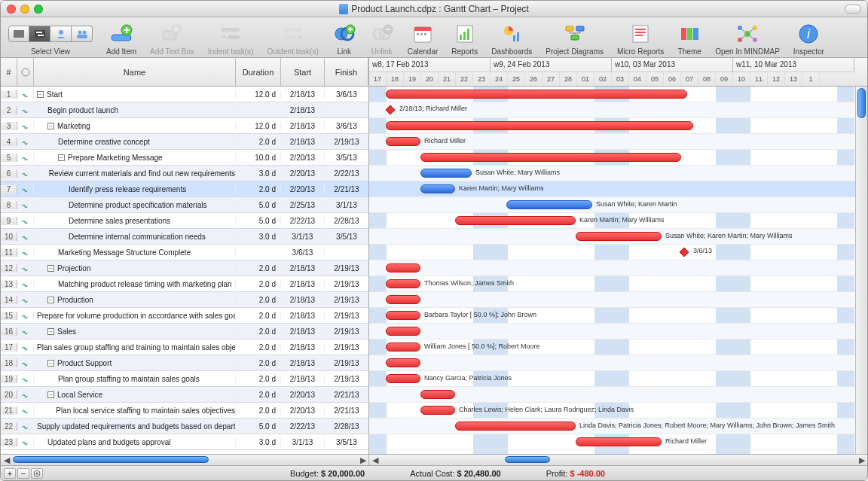  Describe the element at coordinates (515, 426) in the screenshot. I see `gantt-bar: Linda Davis; Patricia Jones; Robert Moor…` at that location.